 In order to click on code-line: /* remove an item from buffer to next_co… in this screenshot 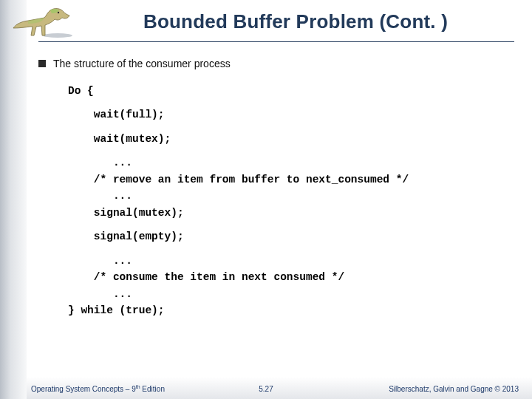, I will do `click(238, 180)`.